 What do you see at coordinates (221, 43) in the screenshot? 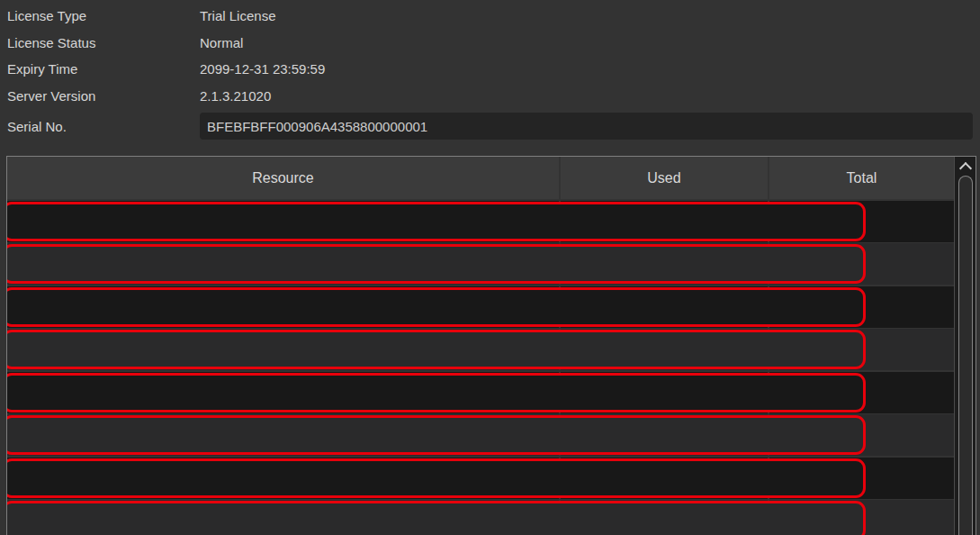
I see `license-info-value: Normal` at bounding box center [221, 43].